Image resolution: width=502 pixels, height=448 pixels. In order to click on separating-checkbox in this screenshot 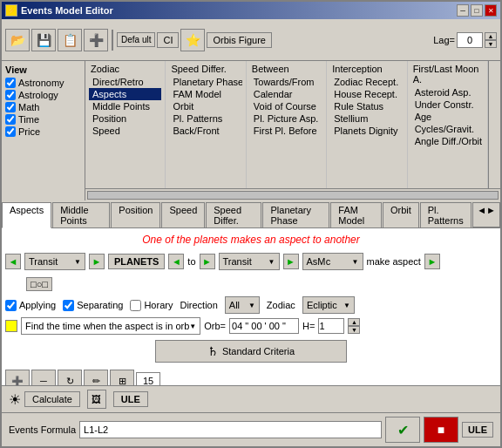, I will do `click(68, 305)`.